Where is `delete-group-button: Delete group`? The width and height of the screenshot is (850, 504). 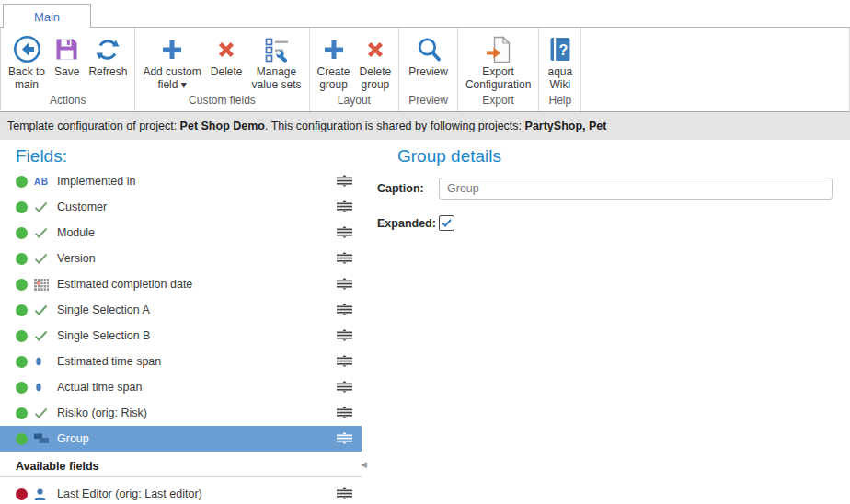
delete-group-button: Delete group is located at coordinates (375, 61).